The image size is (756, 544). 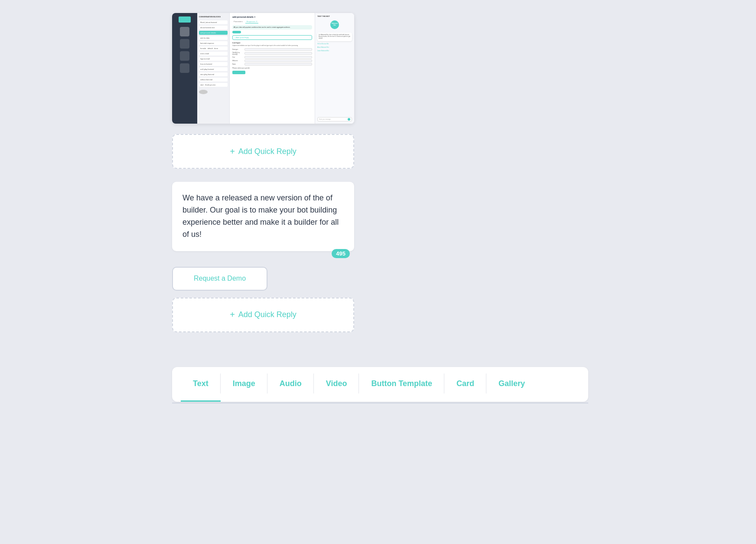 What do you see at coordinates (201, 384) in the screenshot?
I see `tab-text: Text` at bounding box center [201, 384].